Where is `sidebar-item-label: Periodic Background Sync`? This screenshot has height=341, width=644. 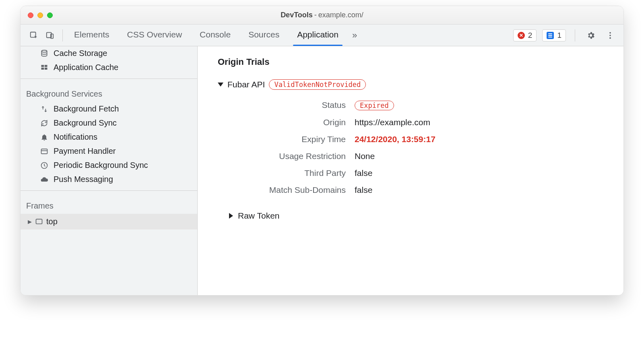
sidebar-item-label: Periodic Background Sync is located at coordinates (101, 165).